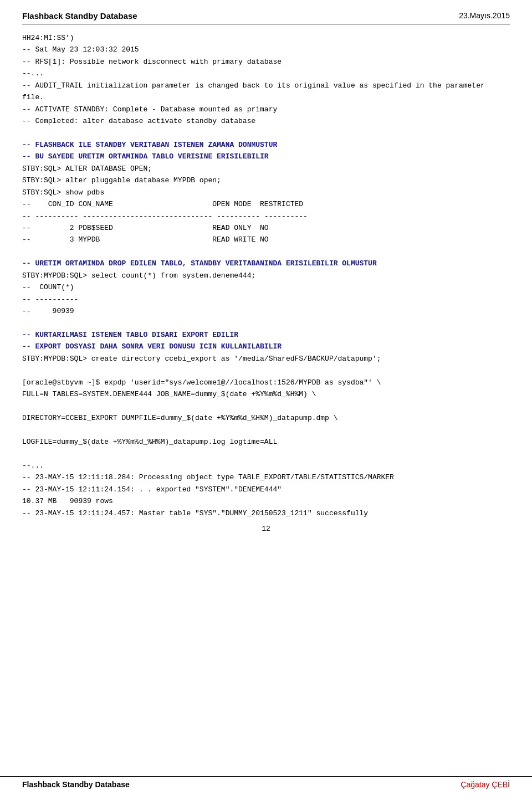 This screenshot has height=800, width=532. What do you see at coordinates (266, 193) in the screenshot?
I see `content-line: STBY:SQL> show pdbs` at bounding box center [266, 193].